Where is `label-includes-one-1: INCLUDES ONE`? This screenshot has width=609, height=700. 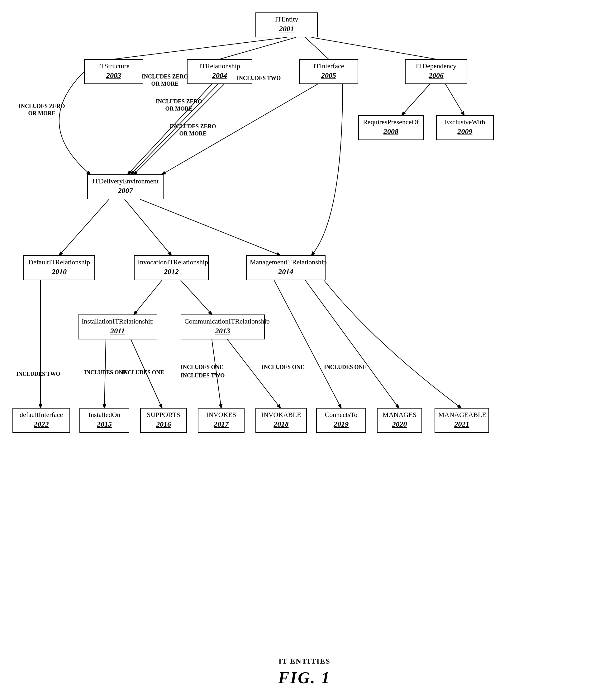 label-includes-one-1: INCLUDES ONE is located at coordinates (105, 373).